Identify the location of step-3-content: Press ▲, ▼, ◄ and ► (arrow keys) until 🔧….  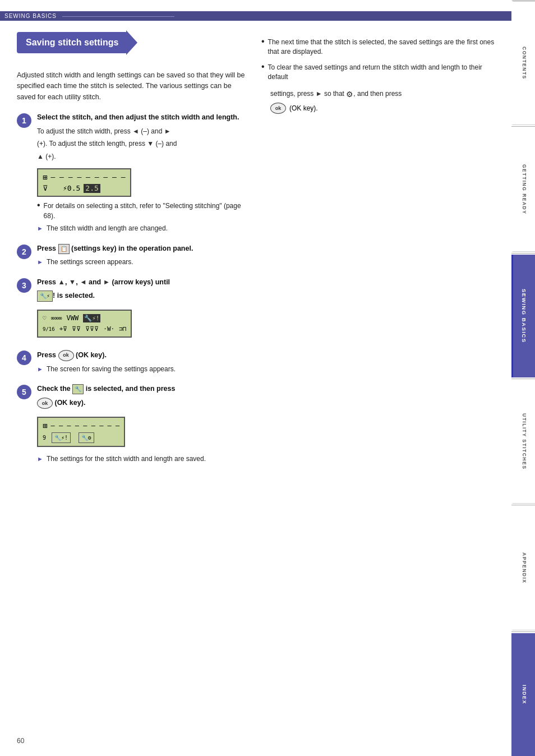
(144, 310).